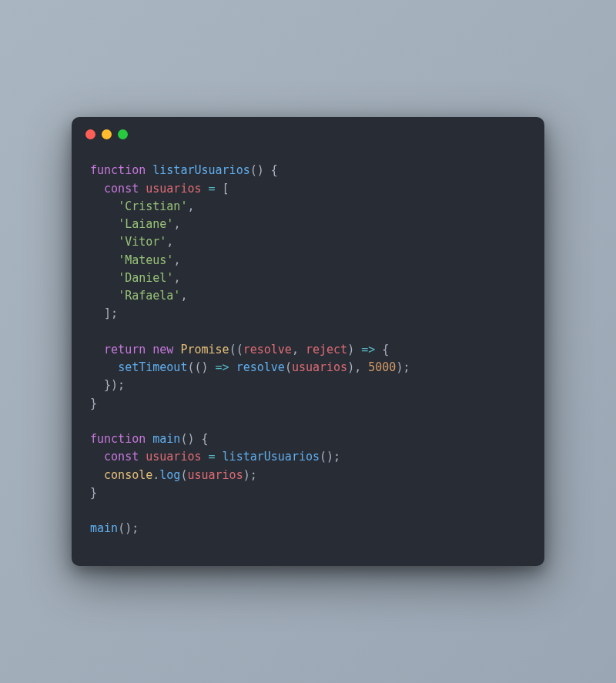  Describe the element at coordinates (308, 296) in the screenshot. I see `code-line: 'Rafaela',` at that location.